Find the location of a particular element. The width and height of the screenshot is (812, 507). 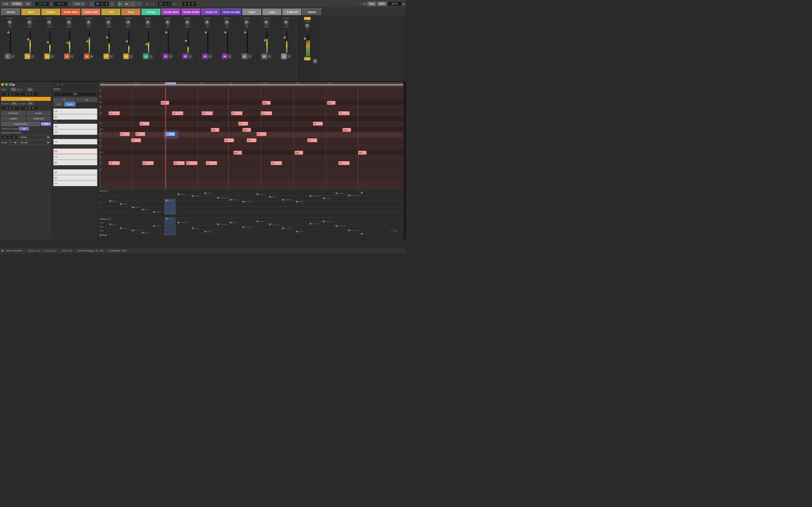

track-header-strings: Strings is located at coordinates (151, 12).